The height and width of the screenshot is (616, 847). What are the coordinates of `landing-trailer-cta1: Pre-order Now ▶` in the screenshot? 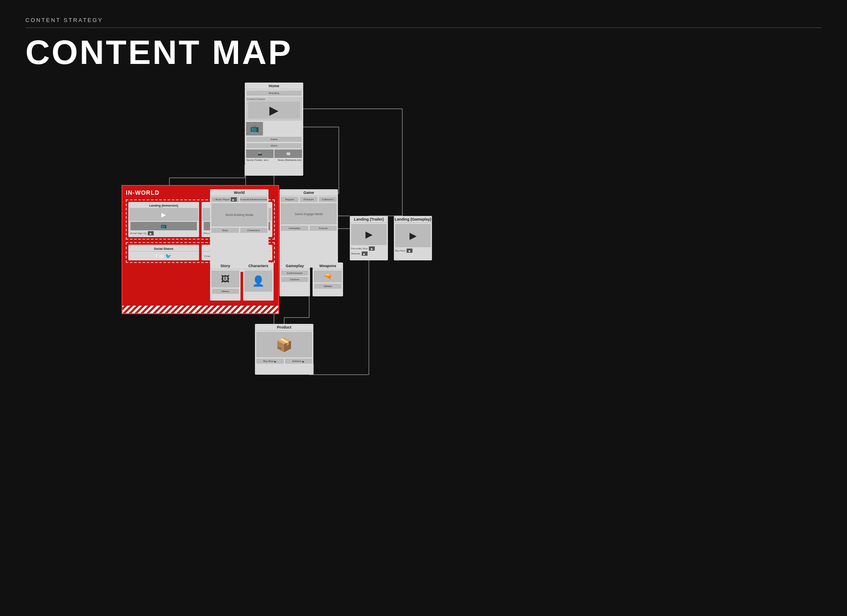 It's located at (369, 249).